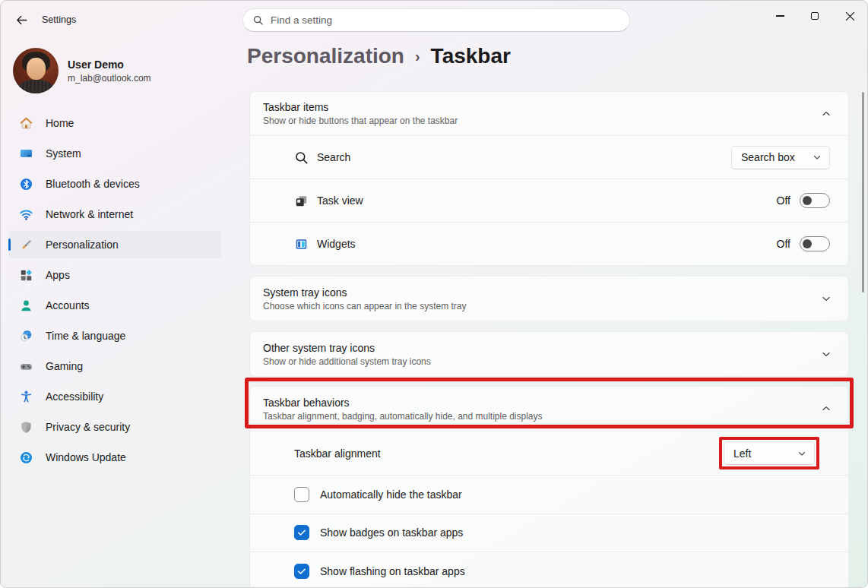 This screenshot has width=868, height=588. I want to click on apps-icon, so click(26, 275).